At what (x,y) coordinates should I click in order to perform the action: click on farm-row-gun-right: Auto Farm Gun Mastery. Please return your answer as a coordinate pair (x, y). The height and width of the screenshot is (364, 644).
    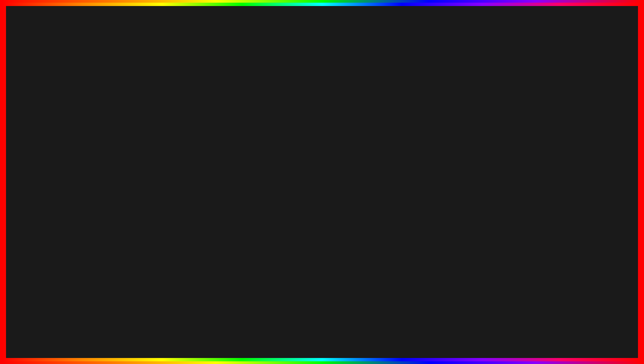
    Looking at the image, I should click on (563, 182).